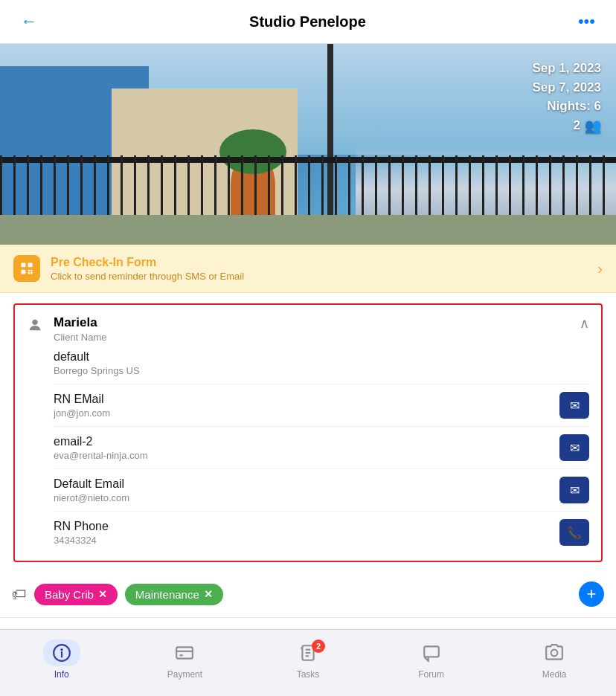  Describe the element at coordinates (147, 269) in the screenshot. I see `pre-checkin-text: Pre Check-In Form Click to send reminder…` at that location.